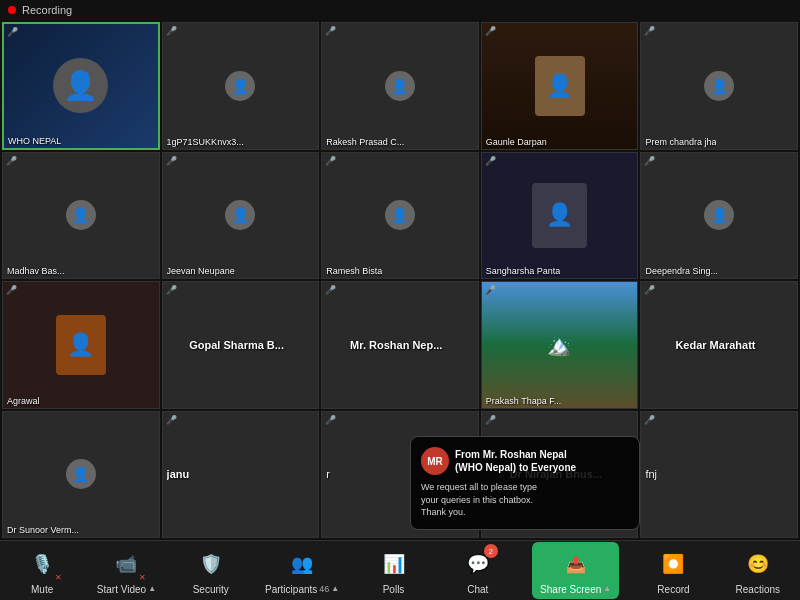  Describe the element at coordinates (525, 461) in the screenshot. I see `chat-header: MR From Mr. Roshan Nepal(WHO Nepal) to E…` at that location.